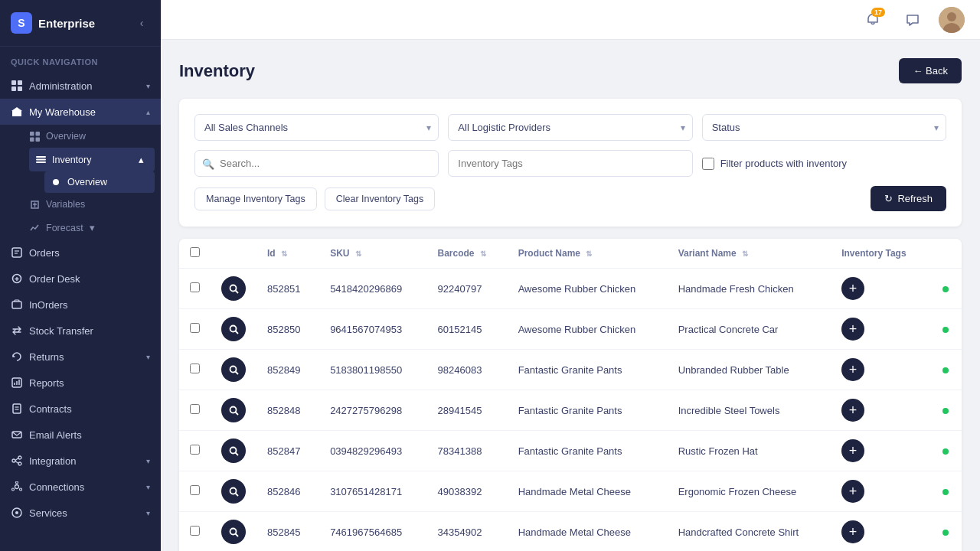 Image resolution: width=980 pixels, height=551 pixels. Describe the element at coordinates (95, 228) in the screenshot. I see `sidebar-item-forecast: Forecast ▾` at that location.